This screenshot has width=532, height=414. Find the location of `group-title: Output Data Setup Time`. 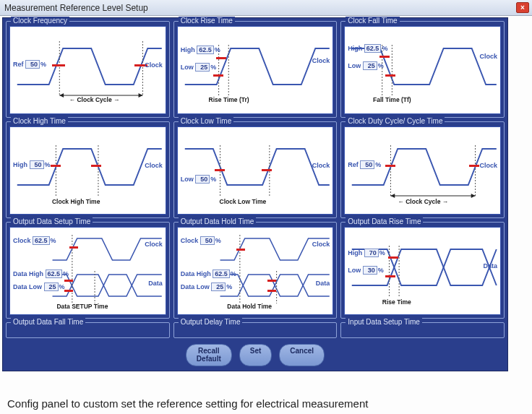

group-title: Output Data Setup Time is located at coordinates (52, 221).